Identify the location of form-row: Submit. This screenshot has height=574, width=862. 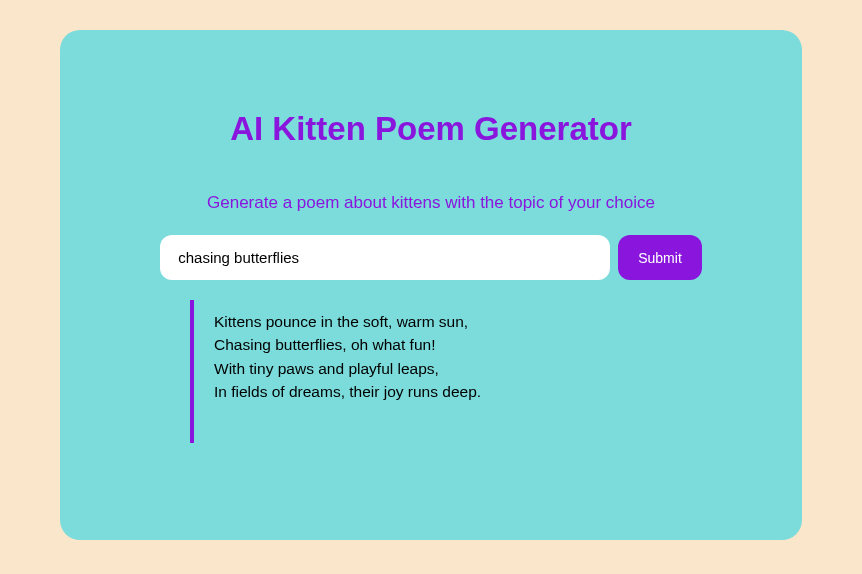
(431, 258).